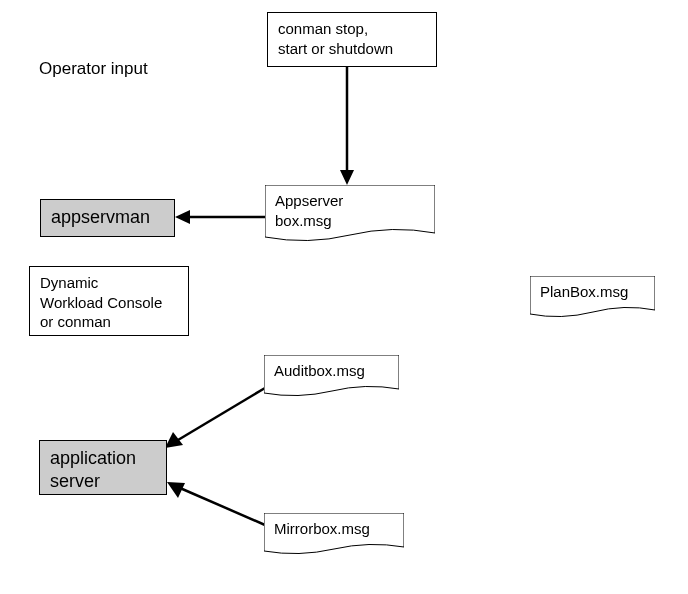 The image size is (688, 594). I want to click on mirrorbox-msg-box: Mirrorbox.msg, so click(334, 536).